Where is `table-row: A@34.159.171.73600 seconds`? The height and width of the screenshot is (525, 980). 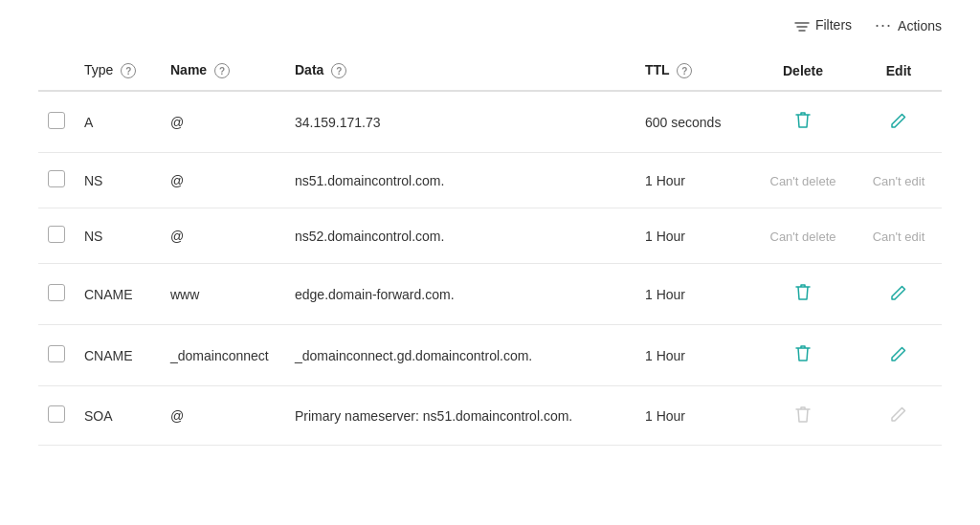 table-row: A@34.159.171.73600 seconds is located at coordinates (490, 122).